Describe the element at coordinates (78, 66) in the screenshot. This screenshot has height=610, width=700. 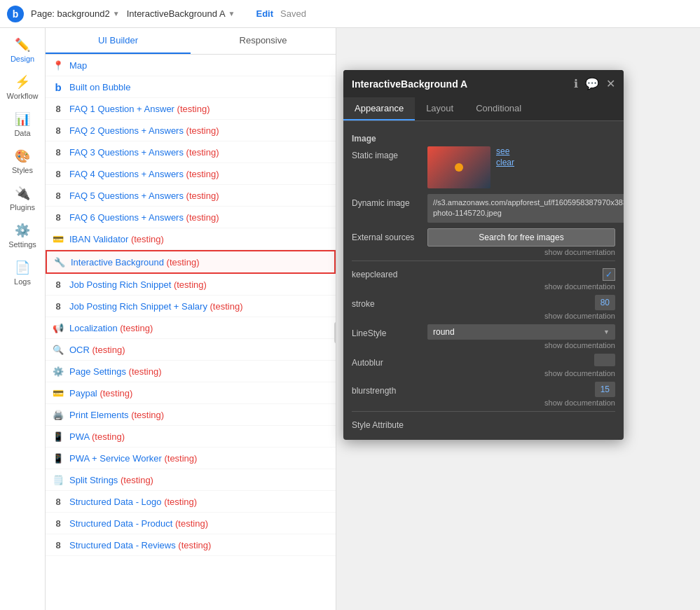
I see `list-item-label: Map` at that location.